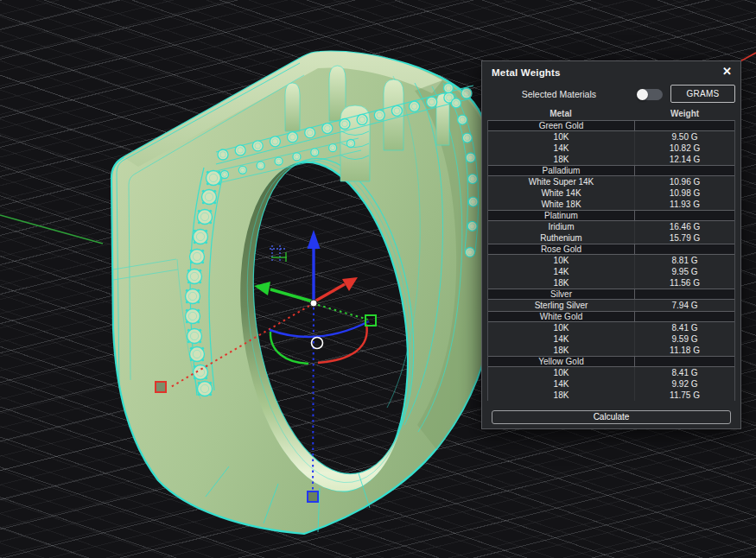 This screenshot has width=756, height=558. What do you see at coordinates (161, 387) in the screenshot?
I see `gizmo-handle-x` at bounding box center [161, 387].